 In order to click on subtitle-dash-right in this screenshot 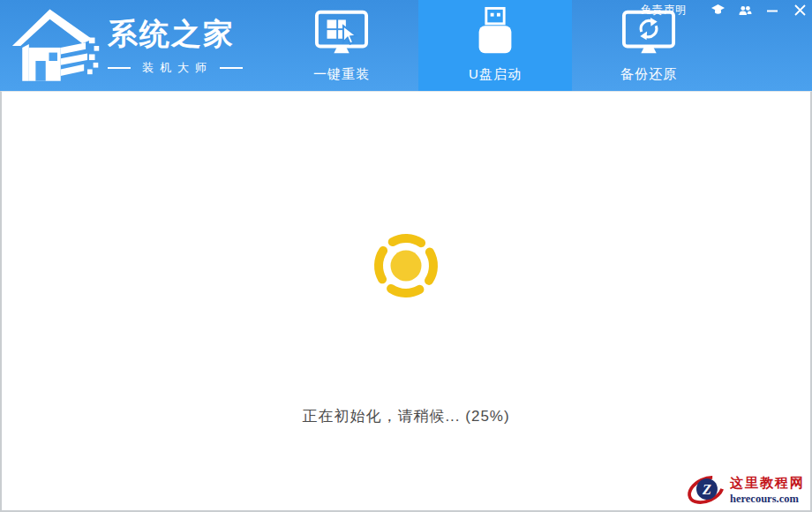, I will do `click(231, 68)`.